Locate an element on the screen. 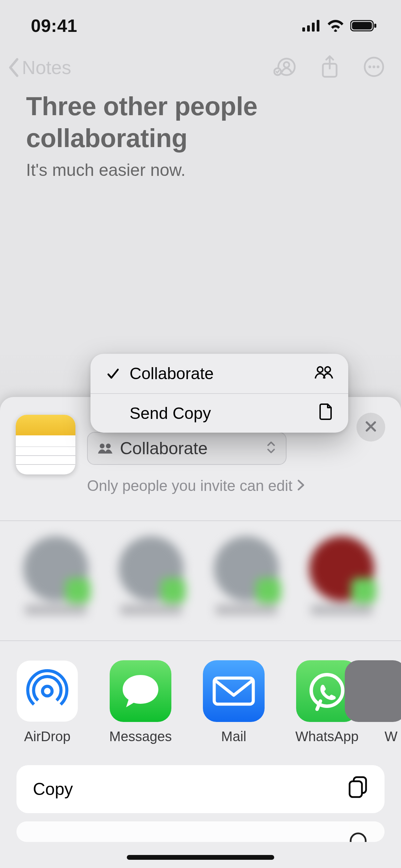 Image resolution: width=401 pixels, height=868 pixels. back-label: Notes is located at coordinates (47, 68).